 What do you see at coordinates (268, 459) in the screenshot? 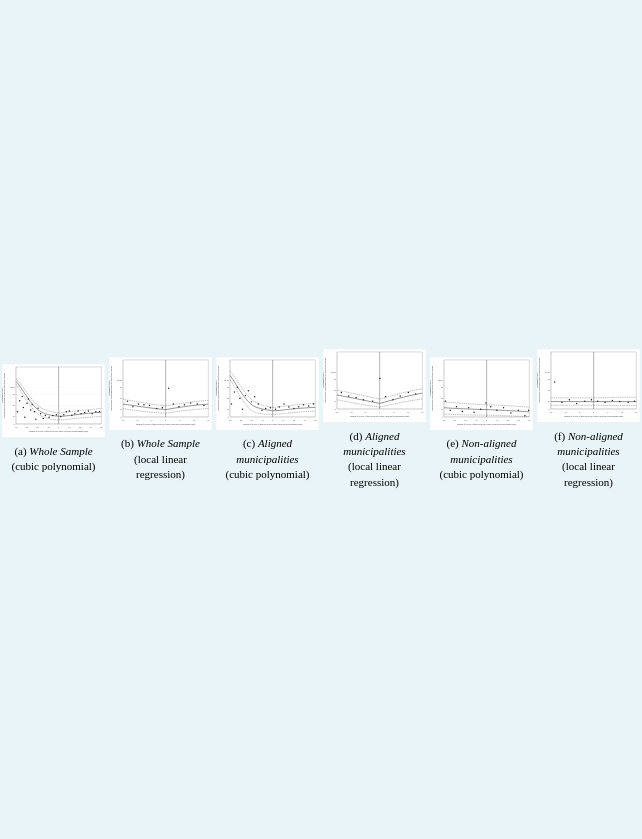
I see `caption-c: (c) Aligned municipalities (cubic polyno…` at bounding box center [268, 459].